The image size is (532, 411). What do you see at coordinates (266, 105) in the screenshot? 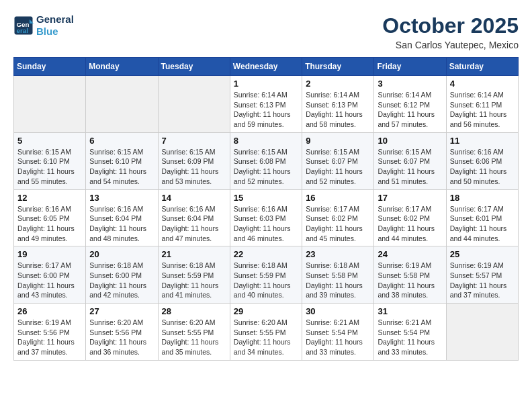
I see `calendar-week-row: 1Sunrise: 6:14 AM Sunset: 6:13 PM Daylig…` at bounding box center [266, 105].